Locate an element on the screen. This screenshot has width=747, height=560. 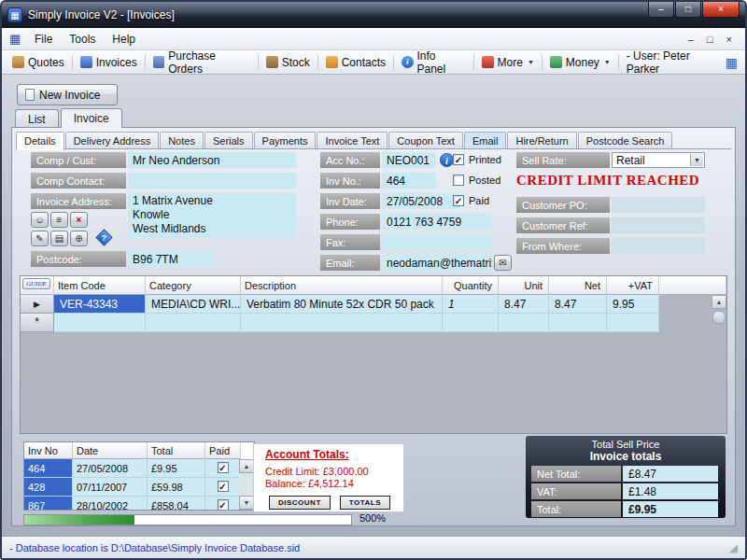
tab-invoice: Invoice is located at coordinates (92, 118).